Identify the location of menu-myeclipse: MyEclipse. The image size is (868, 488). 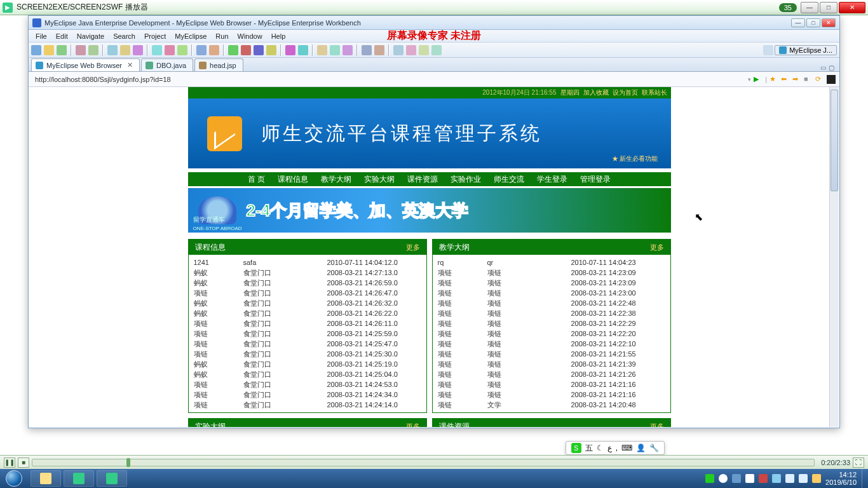
(191, 36).